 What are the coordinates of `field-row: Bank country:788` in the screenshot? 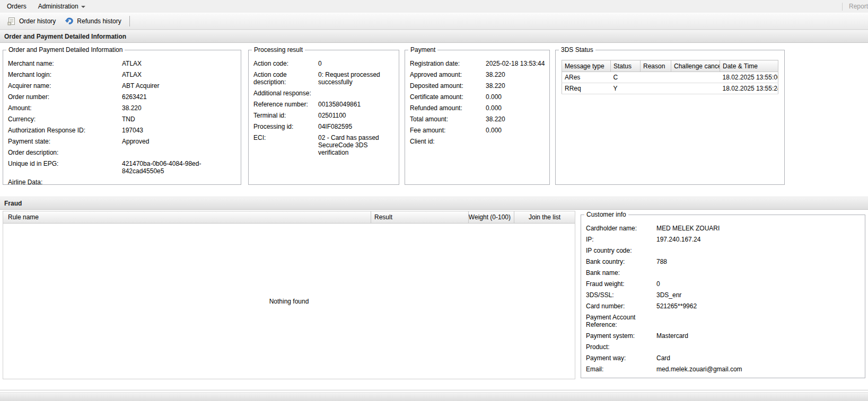 It's located at (723, 262).